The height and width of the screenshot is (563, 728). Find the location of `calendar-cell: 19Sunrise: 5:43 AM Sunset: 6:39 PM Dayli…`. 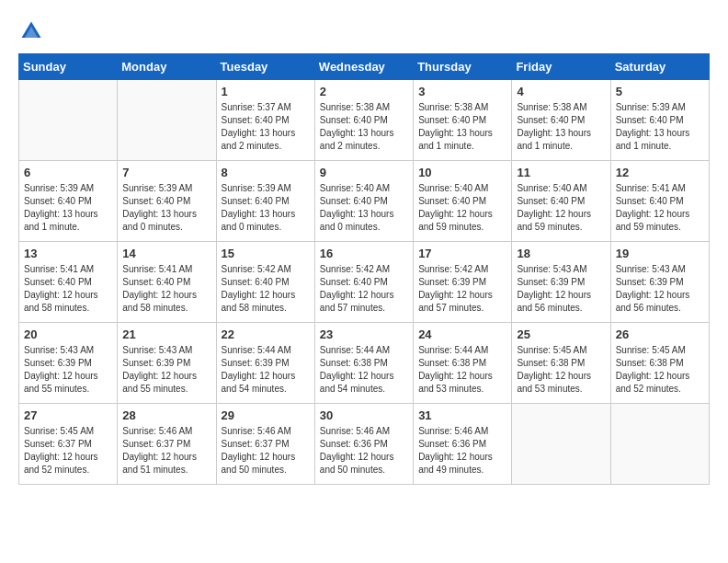

calendar-cell: 19Sunrise: 5:43 AM Sunset: 6:39 PM Dayli… is located at coordinates (660, 282).